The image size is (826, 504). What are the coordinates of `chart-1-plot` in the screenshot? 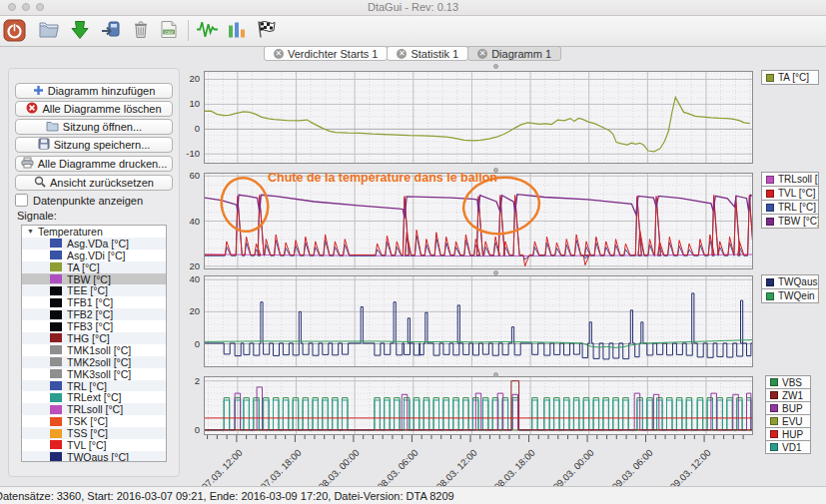 It's located at (478, 118).